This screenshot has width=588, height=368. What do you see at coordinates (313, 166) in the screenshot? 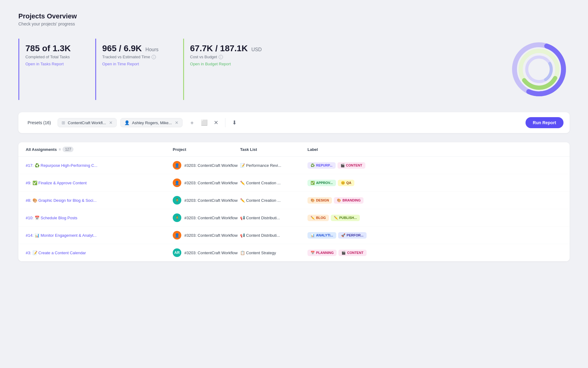
I see `label-emoji: ♻️` at bounding box center [313, 166].